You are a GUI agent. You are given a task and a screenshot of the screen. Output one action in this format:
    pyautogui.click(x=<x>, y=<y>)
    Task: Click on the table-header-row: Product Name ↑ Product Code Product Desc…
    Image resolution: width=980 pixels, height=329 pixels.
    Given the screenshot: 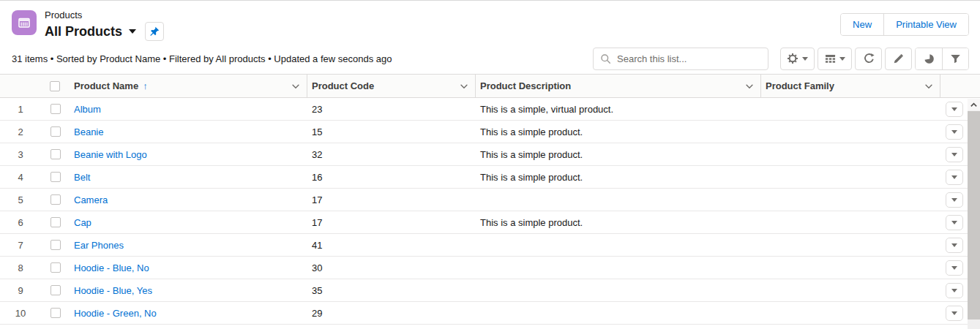 What is the action you would take?
    pyautogui.click(x=490, y=86)
    